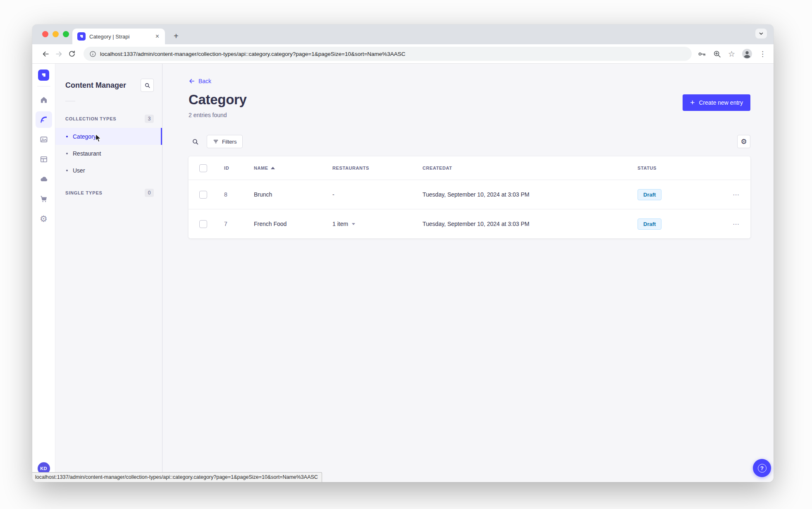 The width and height of the screenshot is (812, 509). Describe the element at coordinates (470, 168) in the screenshot. I see `table-header-row: ID NAME RESTAURANTS CREATEDAT STATUS` at that location.